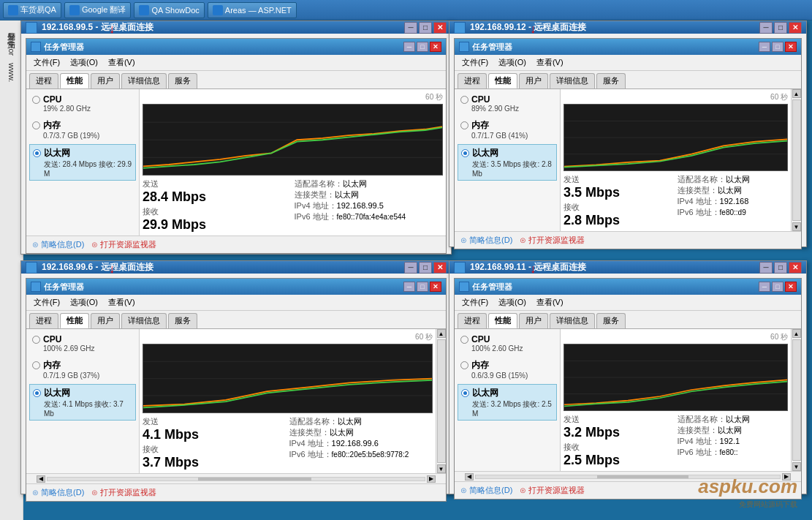 The height and width of the screenshot is (520, 812). What do you see at coordinates (796, 160) in the screenshot?
I see `scrollbar-2: ▲ ▼` at bounding box center [796, 160].